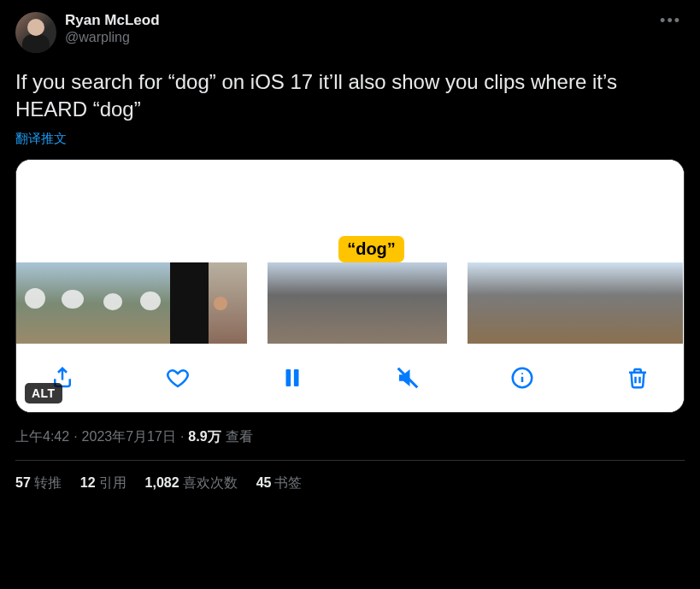 The width and height of the screenshot is (700, 589). What do you see at coordinates (350, 303) in the screenshot?
I see `video-timeline` at bounding box center [350, 303].